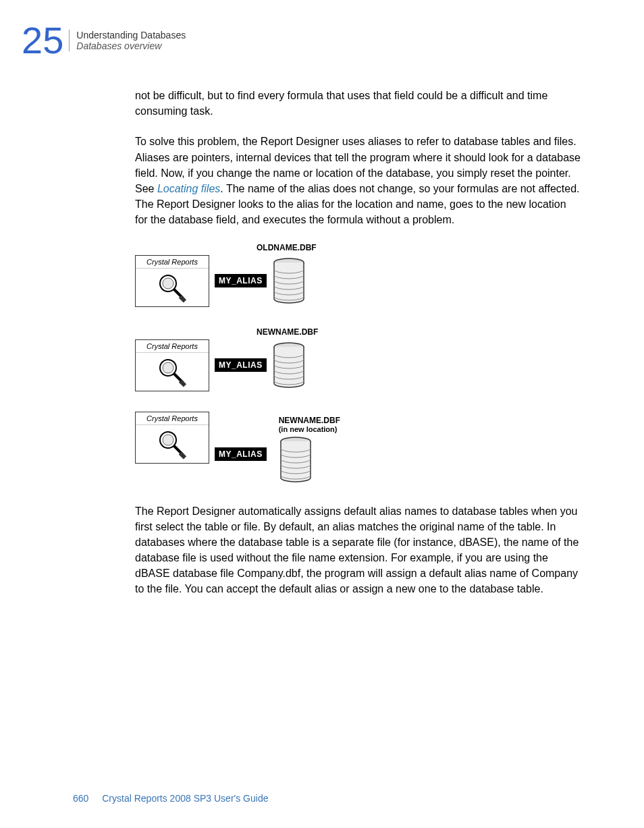 Image resolution: width=644 pixels, height=828 pixels. I want to click on page-header: 25 Understanding Databases Databases ove…, so click(104, 40).